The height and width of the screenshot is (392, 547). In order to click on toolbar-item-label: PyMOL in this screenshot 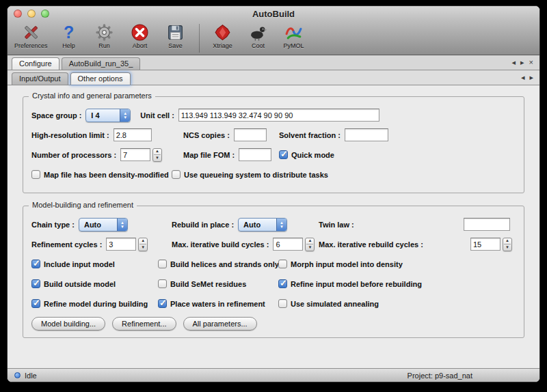, I will do `click(294, 46)`.